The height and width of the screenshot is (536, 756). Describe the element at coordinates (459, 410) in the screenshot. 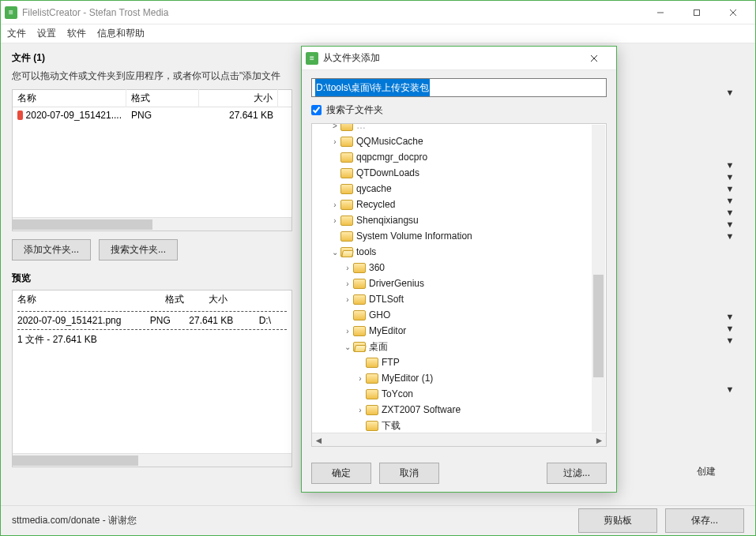

I see `tree-item: ›ZXT2007 Software` at that location.